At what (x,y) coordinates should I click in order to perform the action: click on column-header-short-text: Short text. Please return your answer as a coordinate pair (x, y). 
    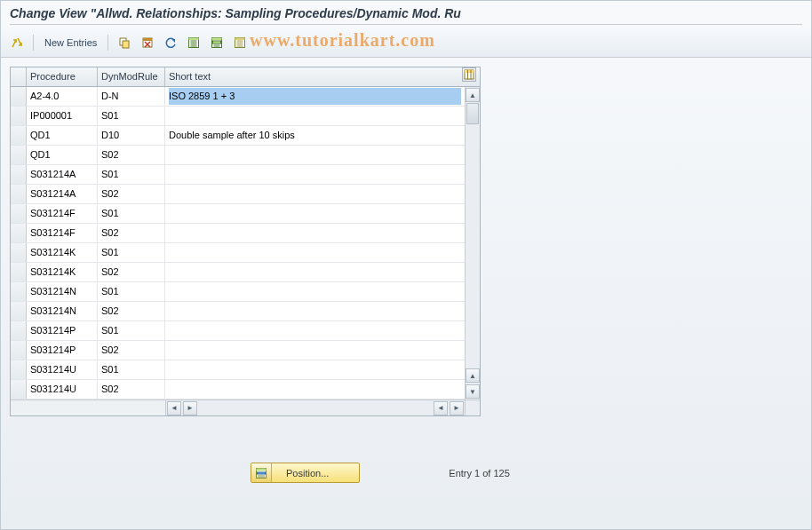
    Looking at the image, I should click on (314, 76).